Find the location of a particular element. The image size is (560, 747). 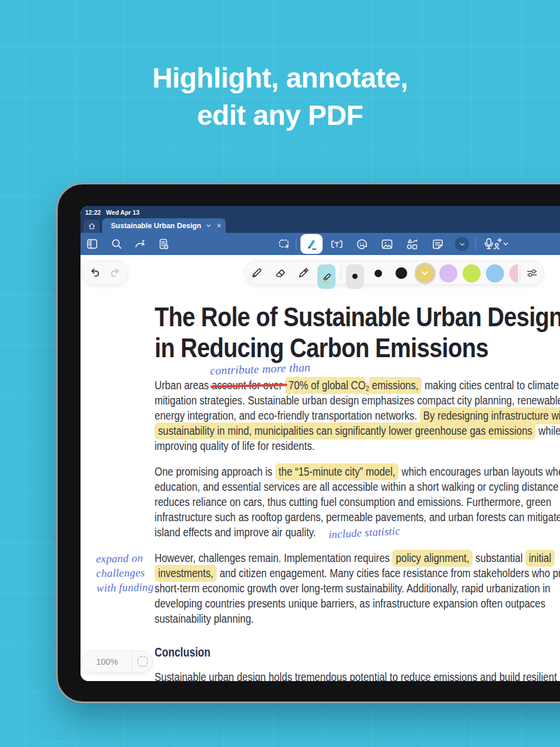

note-icon is located at coordinates (438, 244).